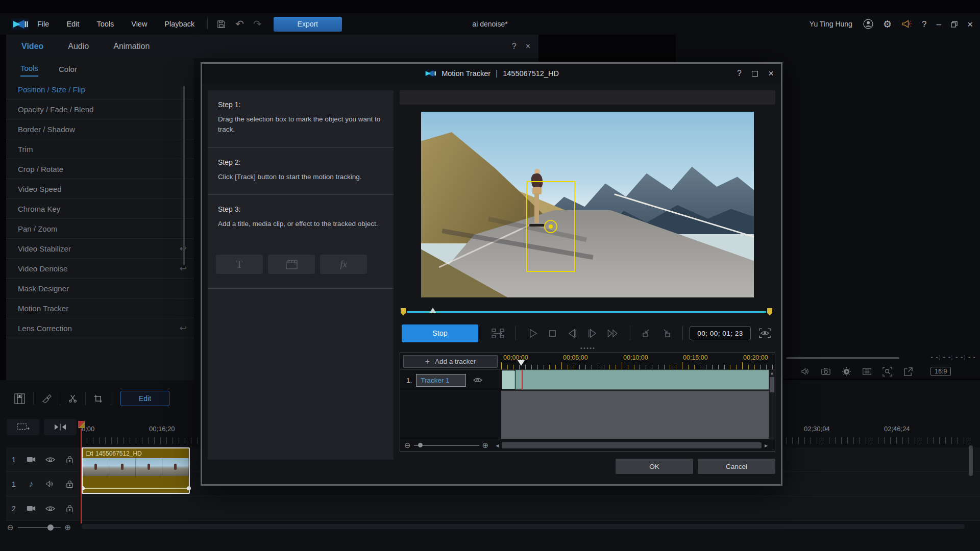 Image resolution: width=980 pixels, height=551 pixels. What do you see at coordinates (82, 424) in the screenshot?
I see `playhead-marker` at bounding box center [82, 424].